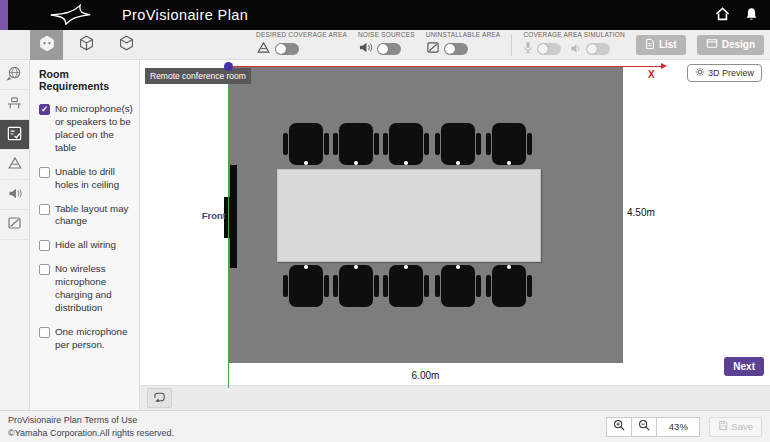 The height and width of the screenshot is (442, 770). I want to click on desired-coverage-group: DESIRED COVERAGE AREA, so click(302, 44).